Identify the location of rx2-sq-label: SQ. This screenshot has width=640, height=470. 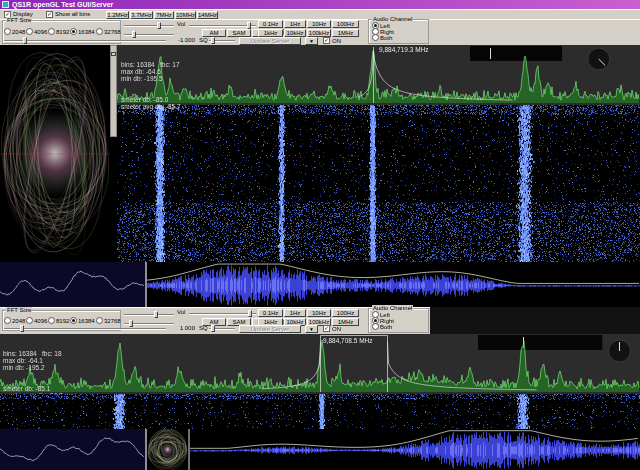
(204, 328).